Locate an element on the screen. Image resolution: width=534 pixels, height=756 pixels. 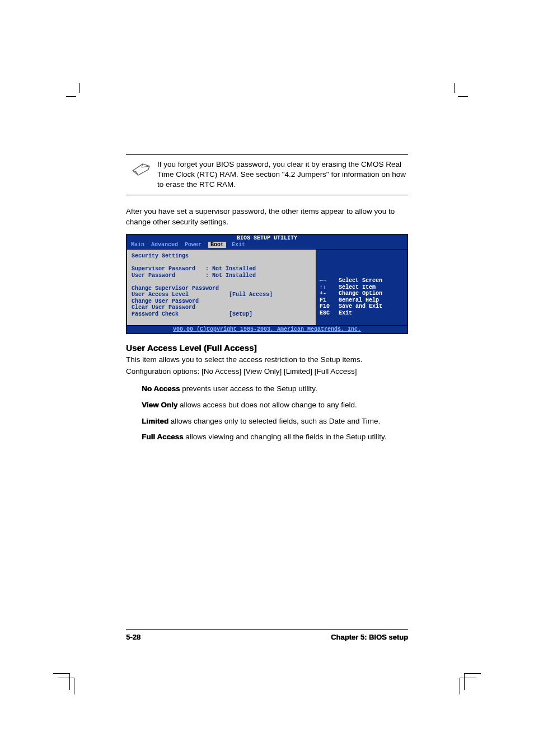
bios-menu: Main Advanced Power Boot Exit is located at coordinates (267, 246).